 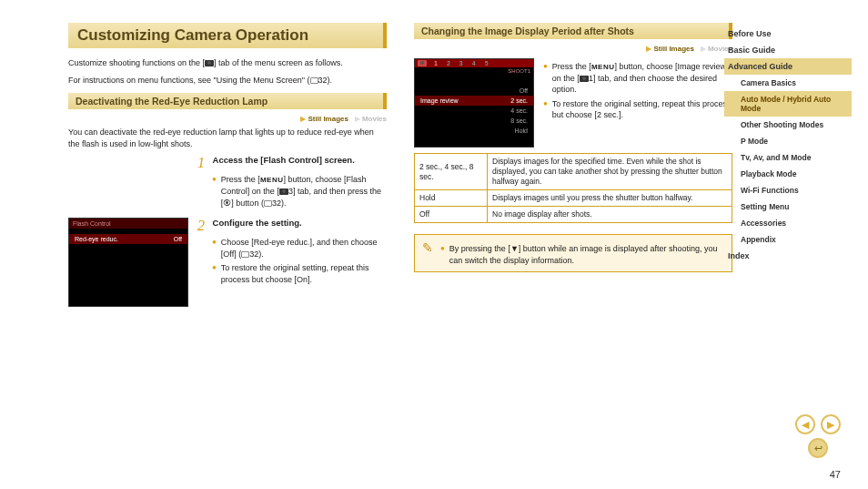 I want to click on sidebar-item-playback: Playback Mode, so click(x=788, y=174).